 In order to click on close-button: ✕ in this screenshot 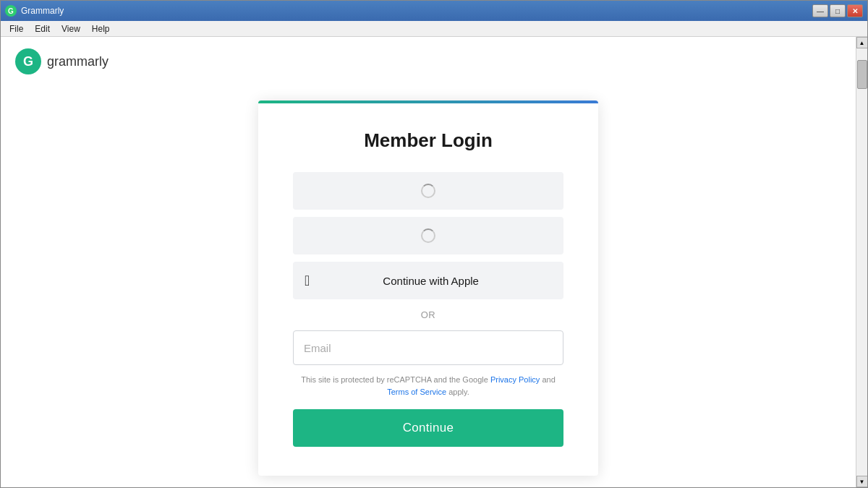, I will do `click(855, 11)`.